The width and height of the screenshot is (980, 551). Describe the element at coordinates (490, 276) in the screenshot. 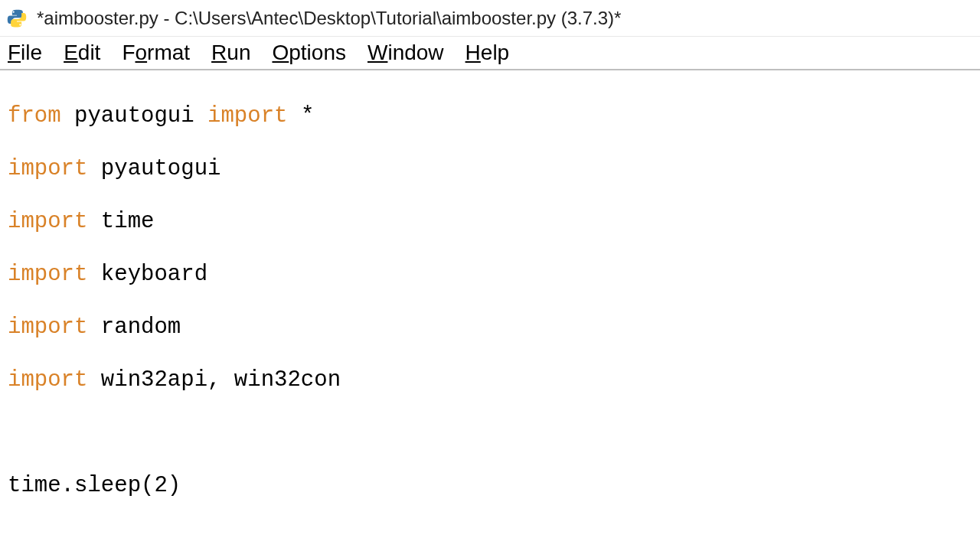

I see `code-line: import keyboard` at that location.